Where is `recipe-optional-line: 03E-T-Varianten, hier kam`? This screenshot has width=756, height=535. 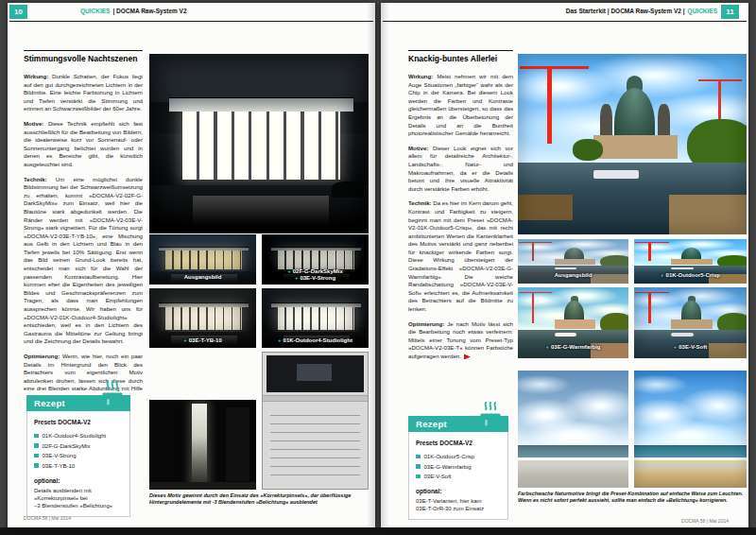 recipe-optional-line: 03E-T-Varianten, hier kam is located at coordinates (458, 501).